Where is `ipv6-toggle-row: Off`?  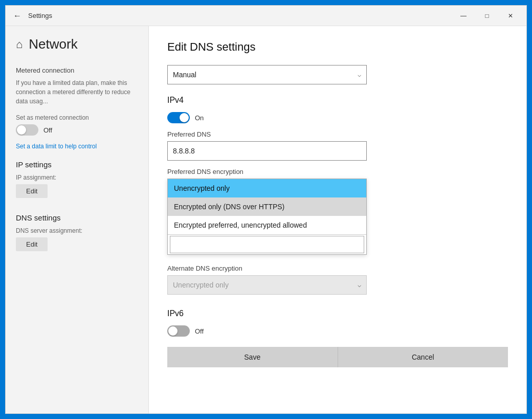
ipv6-toggle-row: Off is located at coordinates (338, 331).